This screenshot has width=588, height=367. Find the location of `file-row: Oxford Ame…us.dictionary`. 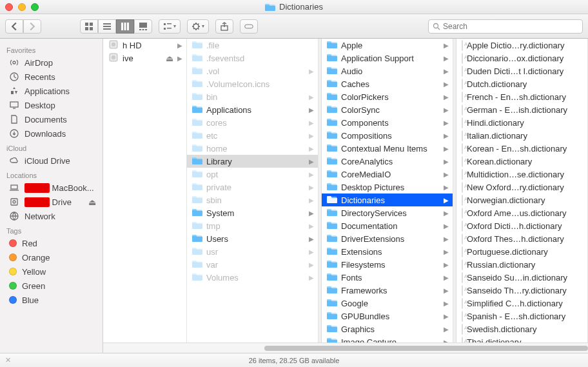

file-row: Oxford Ame…us.dictionary is located at coordinates (522, 213).